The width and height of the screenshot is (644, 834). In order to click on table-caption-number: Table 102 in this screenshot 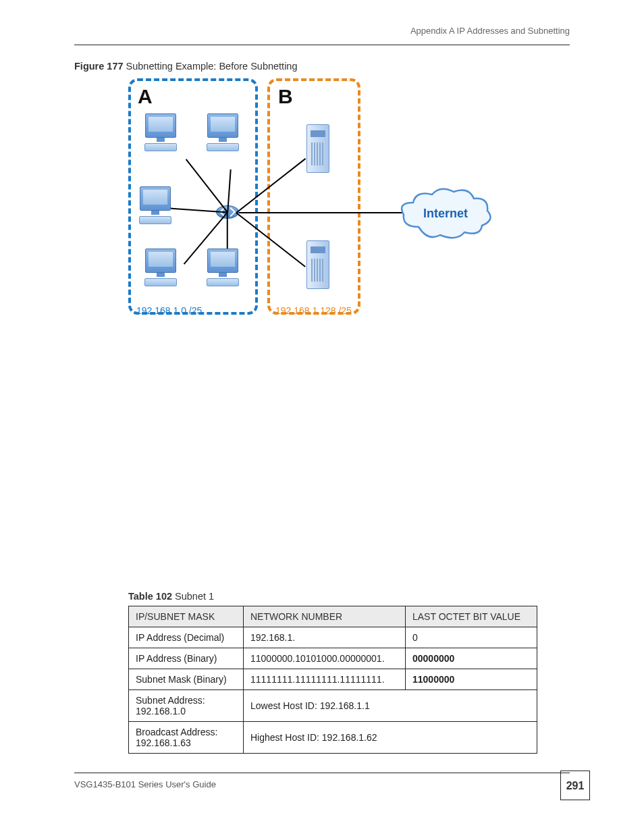, I will do `click(150, 596)`.